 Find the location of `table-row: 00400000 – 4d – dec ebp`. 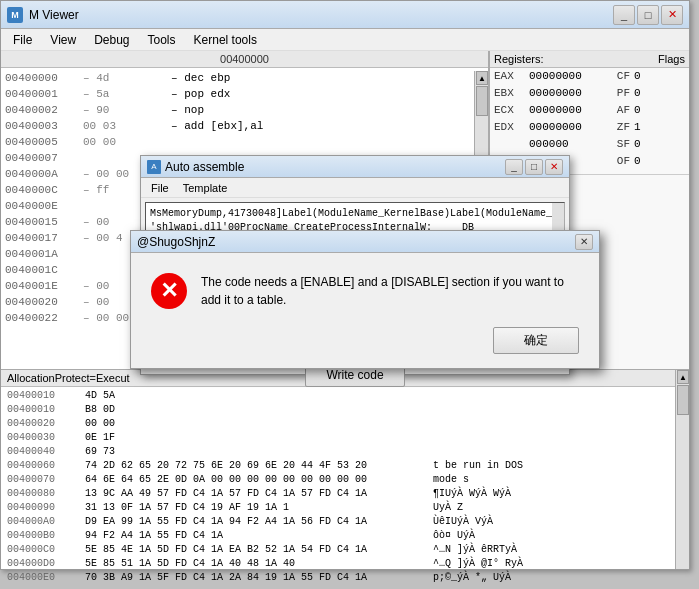

table-row: 00400000 – 4d – dec ebp is located at coordinates (244, 78).